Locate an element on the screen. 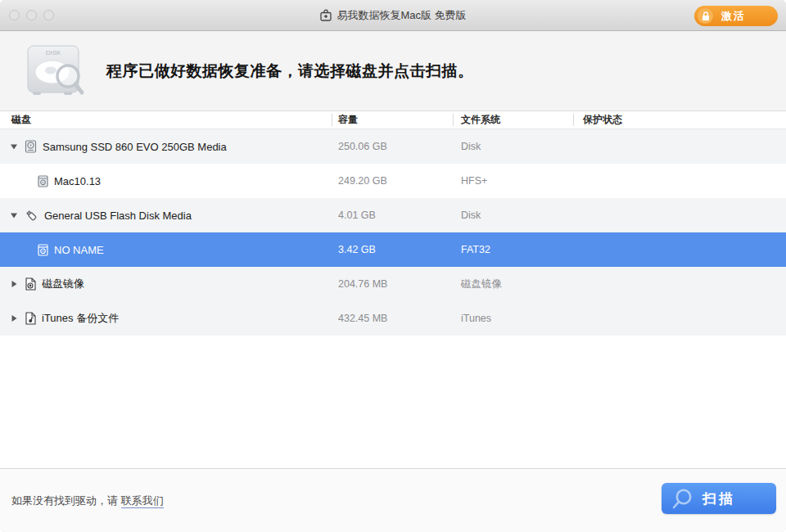  scan-button-label: 扫描 is located at coordinates (719, 499).